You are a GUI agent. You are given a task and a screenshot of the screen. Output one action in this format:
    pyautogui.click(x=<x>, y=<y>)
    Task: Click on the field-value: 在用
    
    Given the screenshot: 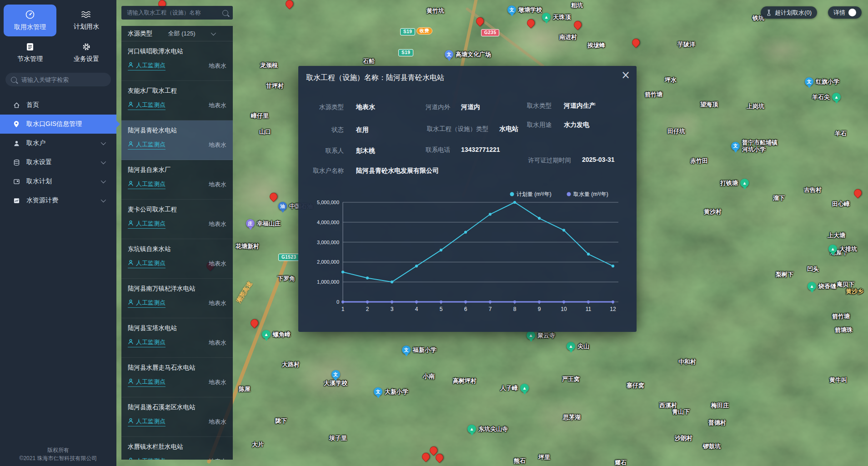 What is the action you would take?
    pyautogui.click(x=362, y=130)
    